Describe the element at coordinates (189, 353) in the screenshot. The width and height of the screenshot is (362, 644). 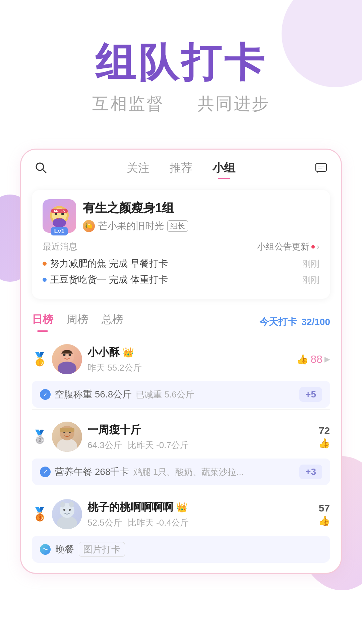
I see `username-1: 小小酥 👑` at that location.